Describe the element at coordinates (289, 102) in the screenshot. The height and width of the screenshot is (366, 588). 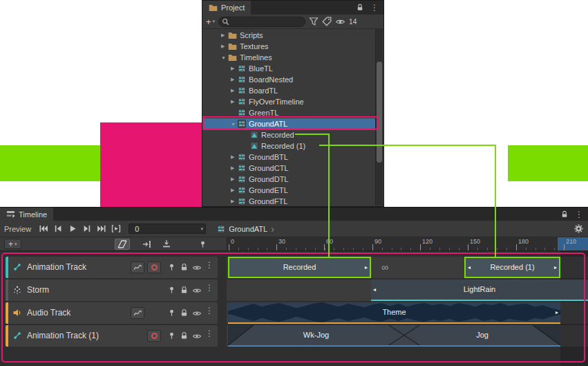
I see `tree-item-flyovertimeline: ▶FlyOverTimeline` at that location.